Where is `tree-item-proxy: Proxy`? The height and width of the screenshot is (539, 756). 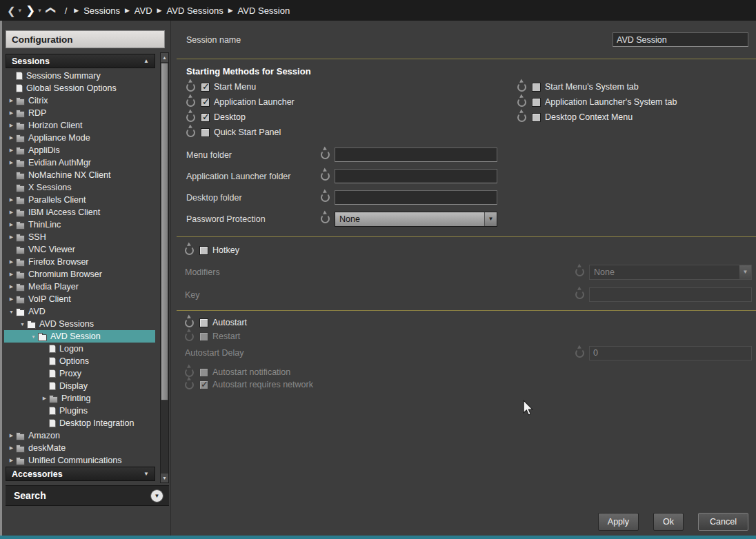
tree-item-proxy: Proxy is located at coordinates (80, 374).